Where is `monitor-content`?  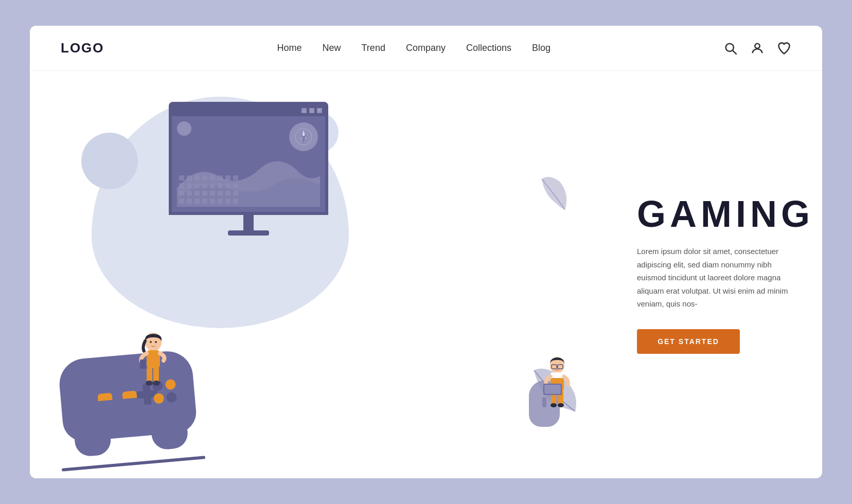
monitor-content is located at coordinates (248, 164).